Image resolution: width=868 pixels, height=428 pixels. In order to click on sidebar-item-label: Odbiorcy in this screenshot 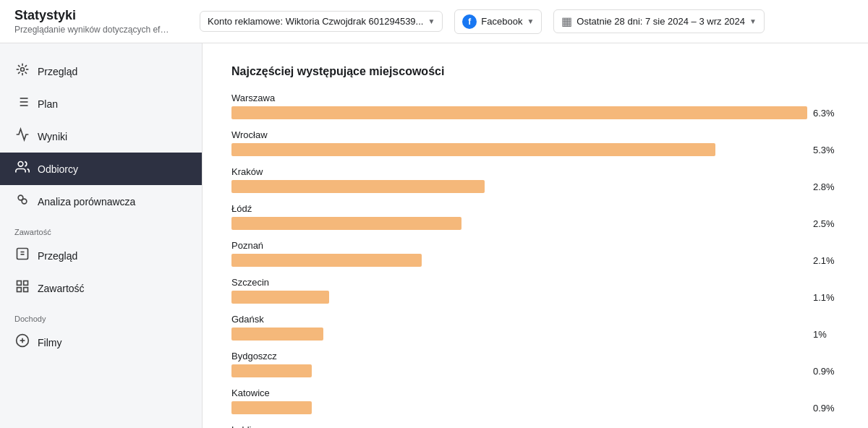, I will do `click(58, 169)`.